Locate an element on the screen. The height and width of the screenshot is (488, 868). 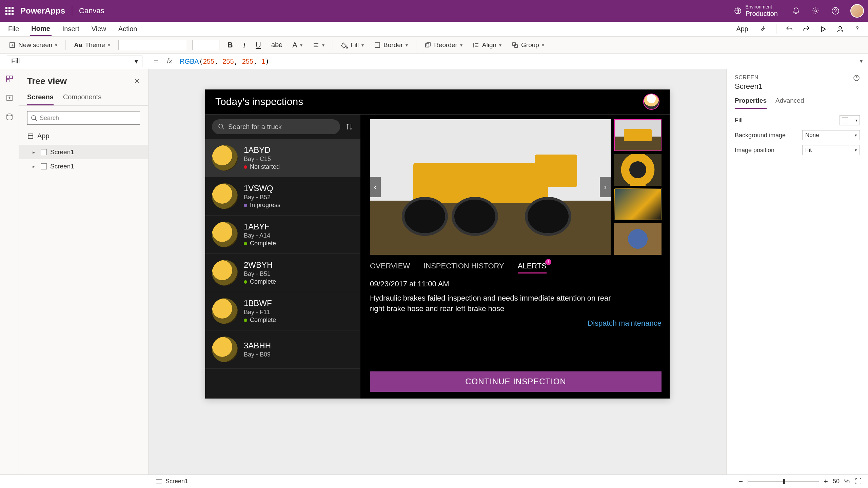
tree-search-input: Search is located at coordinates (83, 118).